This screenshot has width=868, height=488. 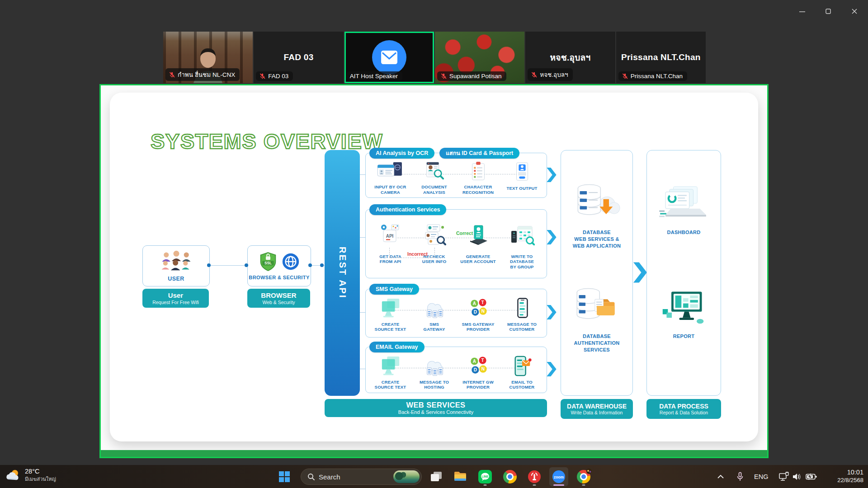 I want to click on step-generate-user-account: GENERATE USER ACCOUNT, so click(x=478, y=246).